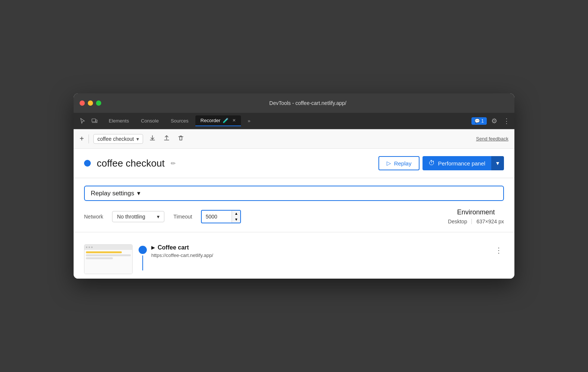  I want to click on recording-name: coffee checkout, so click(116, 139).